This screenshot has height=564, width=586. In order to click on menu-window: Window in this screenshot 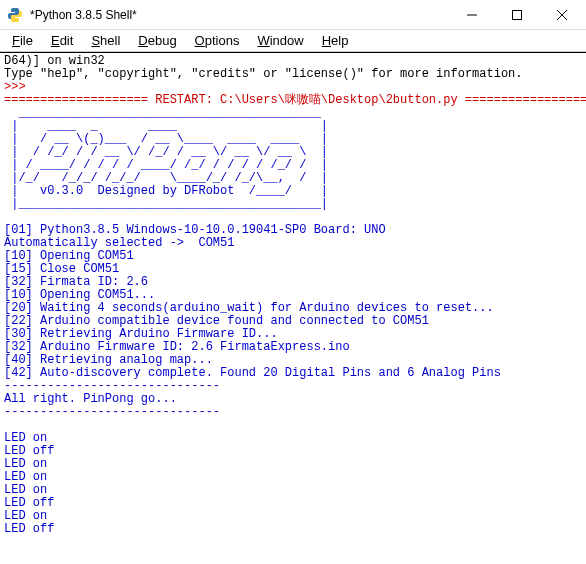, I will do `click(280, 40)`.